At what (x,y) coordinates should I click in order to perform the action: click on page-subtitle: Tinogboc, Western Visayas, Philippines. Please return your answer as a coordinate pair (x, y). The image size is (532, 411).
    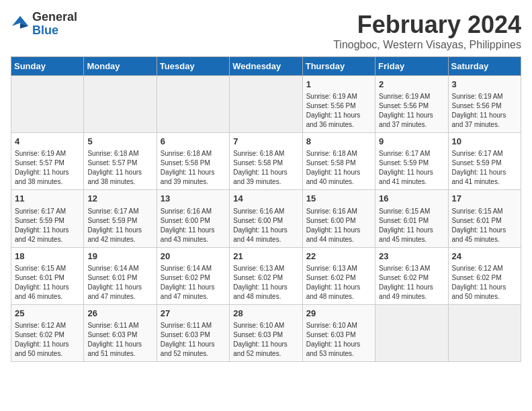
    Looking at the image, I should click on (427, 45).